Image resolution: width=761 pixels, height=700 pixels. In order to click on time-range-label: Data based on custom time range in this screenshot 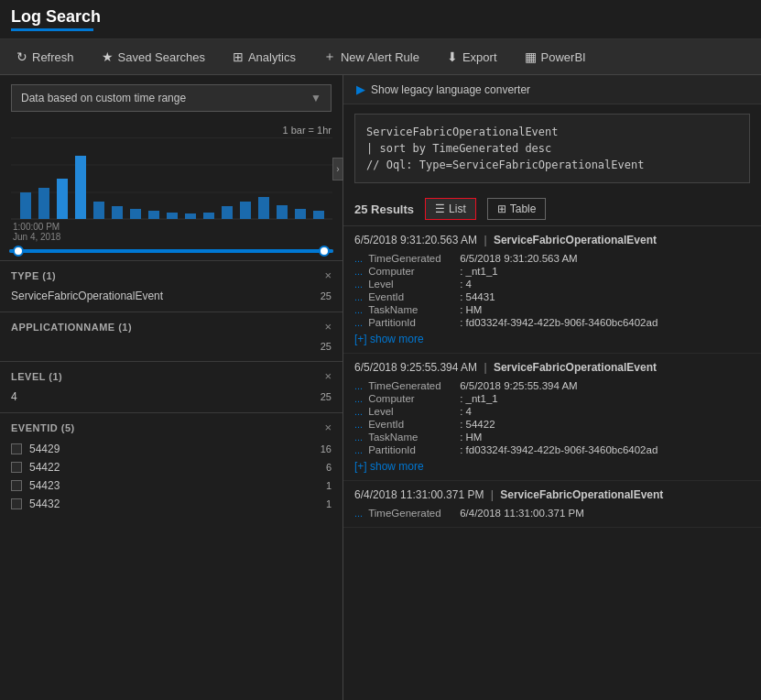, I will do `click(103, 98)`.